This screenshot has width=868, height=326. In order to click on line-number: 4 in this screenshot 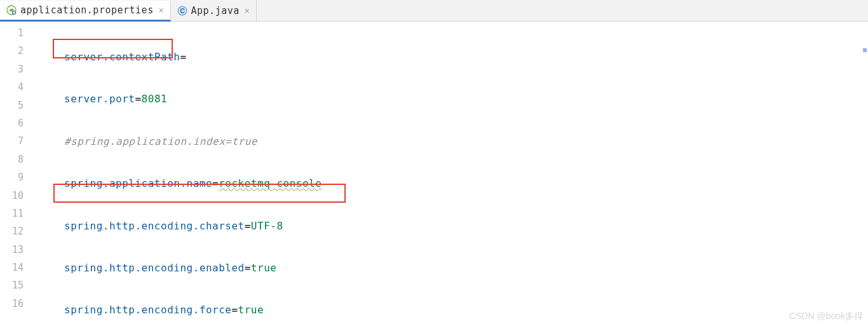, I will do `click(20, 87)`.